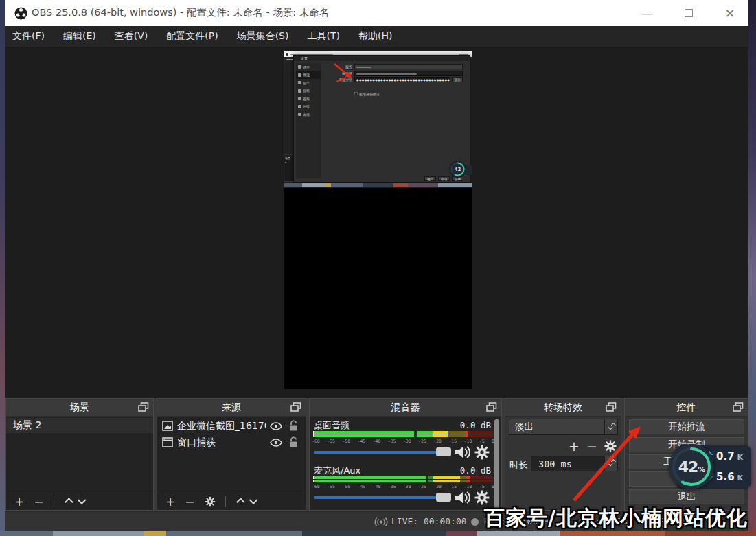  What do you see at coordinates (369, 94) in the screenshot?
I see `mini-auth-label: 使用身份验证` at bounding box center [369, 94].